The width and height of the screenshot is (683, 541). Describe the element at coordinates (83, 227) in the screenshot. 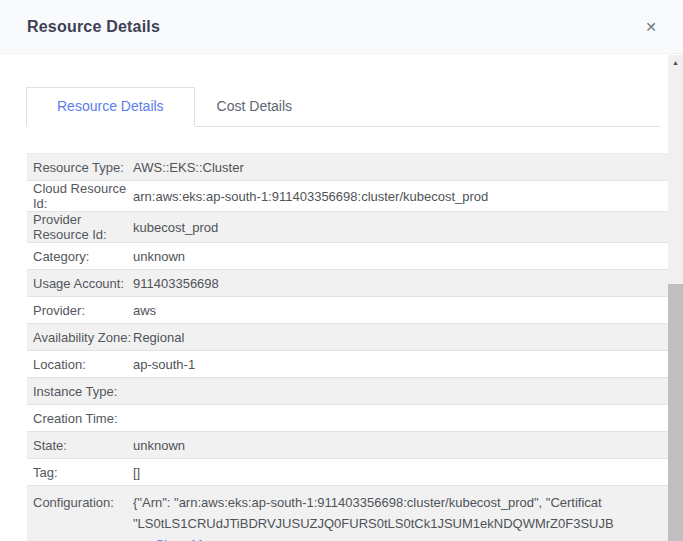

I see `row-label: Provider Resource Id:` at that location.